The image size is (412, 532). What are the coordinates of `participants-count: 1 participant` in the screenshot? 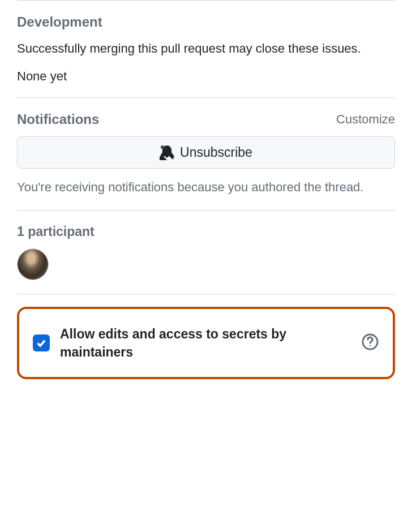 It's located at (206, 232).